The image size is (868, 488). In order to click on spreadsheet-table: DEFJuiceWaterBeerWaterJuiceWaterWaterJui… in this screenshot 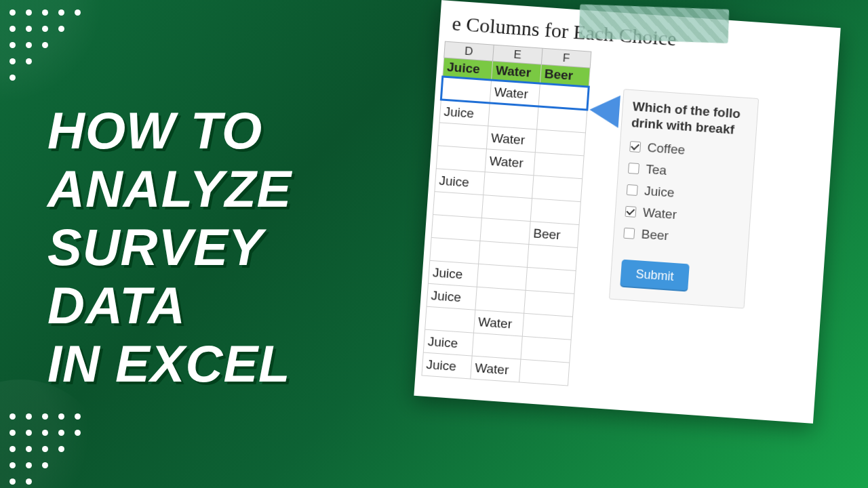, I will do `click(506, 214)`.